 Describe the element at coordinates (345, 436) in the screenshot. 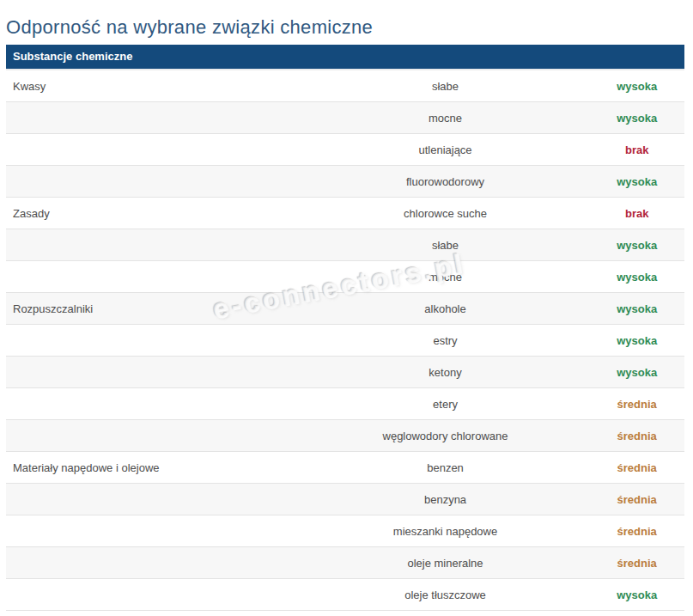

I see `table-row: węglowodory chlorowane średnia` at that location.